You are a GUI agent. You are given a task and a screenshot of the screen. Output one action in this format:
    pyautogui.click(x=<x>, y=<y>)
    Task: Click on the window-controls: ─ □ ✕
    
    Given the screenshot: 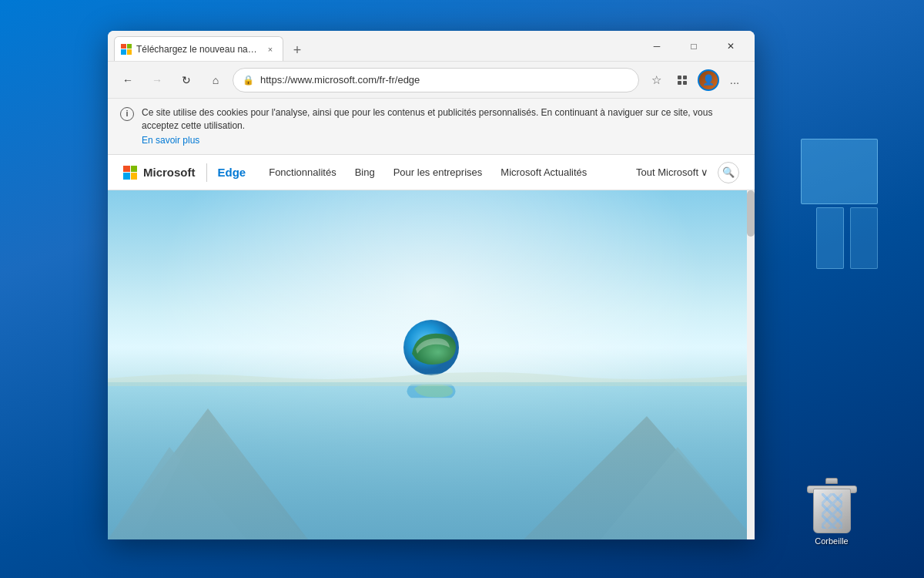 What is the action you would take?
    pyautogui.click(x=694, y=46)
    